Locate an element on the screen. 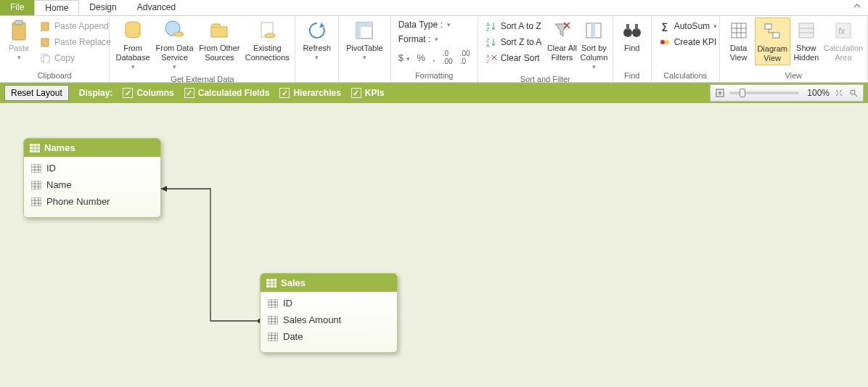  copy-label: Copy is located at coordinates (65, 58).